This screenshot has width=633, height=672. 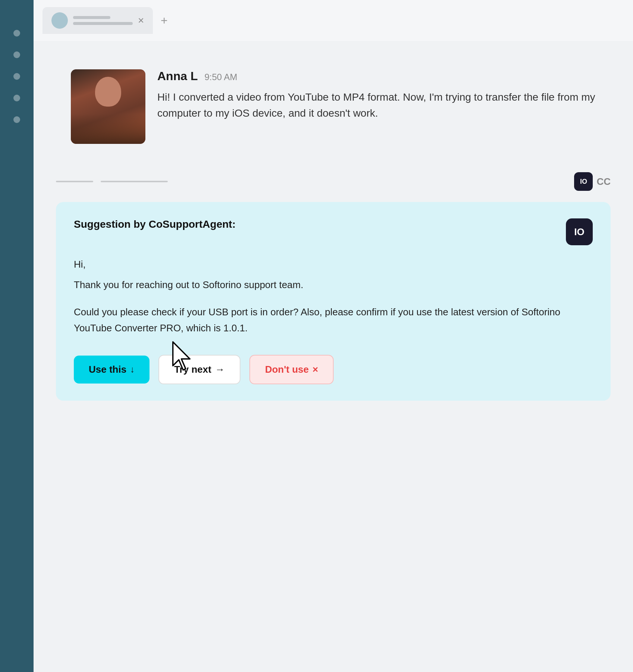 What do you see at coordinates (333, 296) in the screenshot?
I see `suggestion-body: Hi, Thank you for reaching out to Softor…` at bounding box center [333, 296].